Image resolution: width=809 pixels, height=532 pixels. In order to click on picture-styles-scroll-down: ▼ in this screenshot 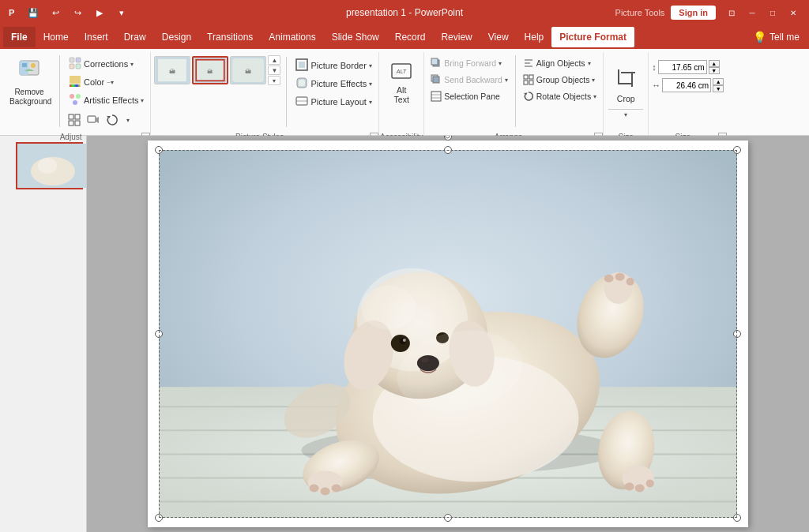, I will do `click(274, 70)`.